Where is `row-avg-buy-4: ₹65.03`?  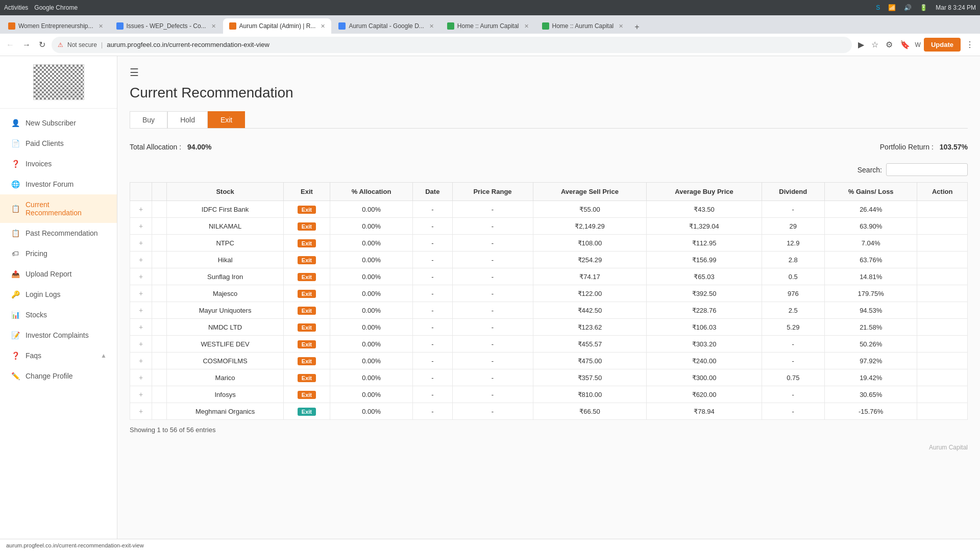 row-avg-buy-4: ₹65.03 is located at coordinates (704, 277).